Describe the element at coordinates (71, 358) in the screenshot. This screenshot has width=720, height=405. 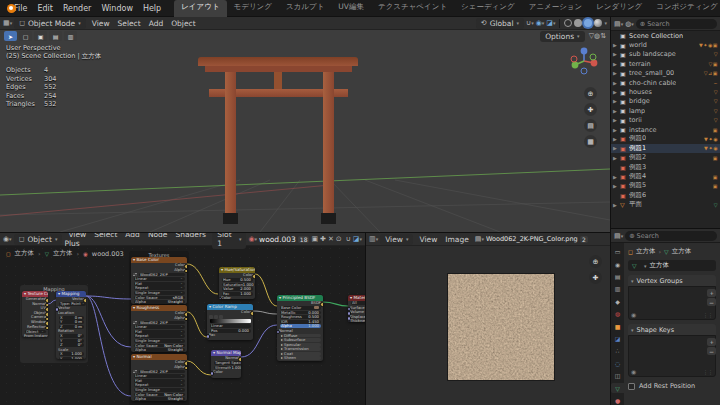
I see `node-row-y: Y1.000` at that location.